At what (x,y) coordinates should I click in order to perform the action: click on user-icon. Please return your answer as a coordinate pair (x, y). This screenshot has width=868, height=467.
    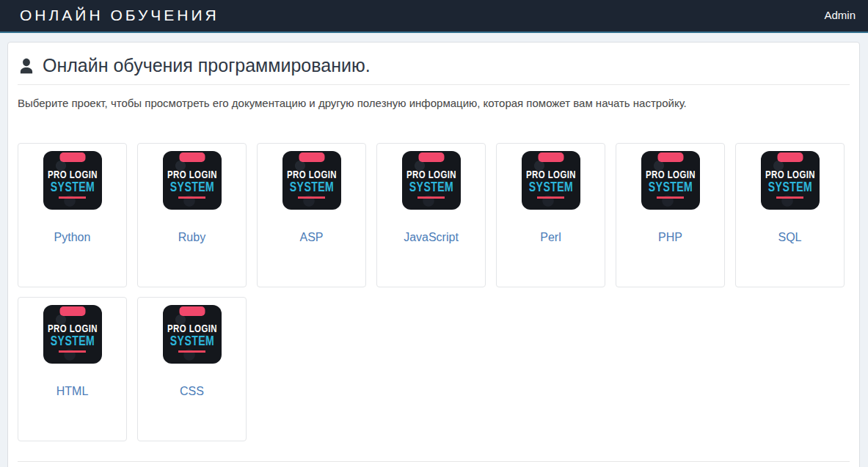
    Looking at the image, I should click on (26, 66).